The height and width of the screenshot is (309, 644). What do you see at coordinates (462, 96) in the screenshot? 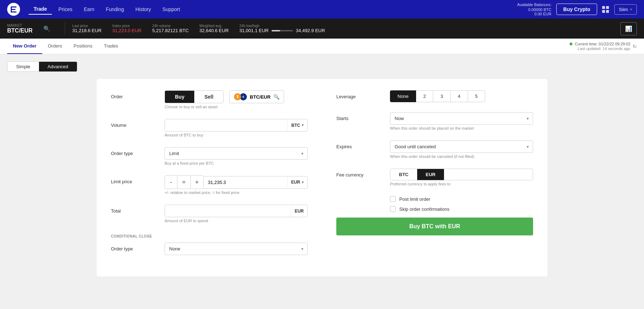
I see `leverage-buttons: None 2 3 4 5` at bounding box center [462, 96].